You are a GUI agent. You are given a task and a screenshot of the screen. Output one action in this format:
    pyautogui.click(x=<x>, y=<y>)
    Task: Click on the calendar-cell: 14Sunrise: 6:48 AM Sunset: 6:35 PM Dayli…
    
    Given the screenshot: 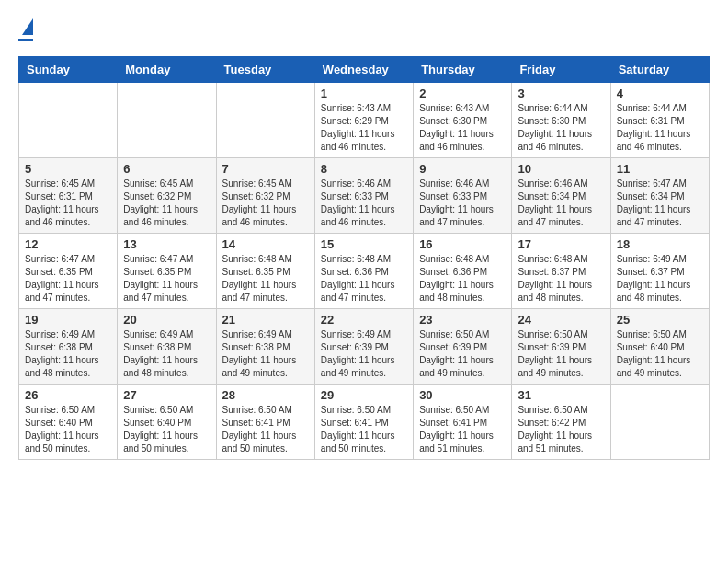 What is the action you would take?
    pyautogui.click(x=265, y=271)
    